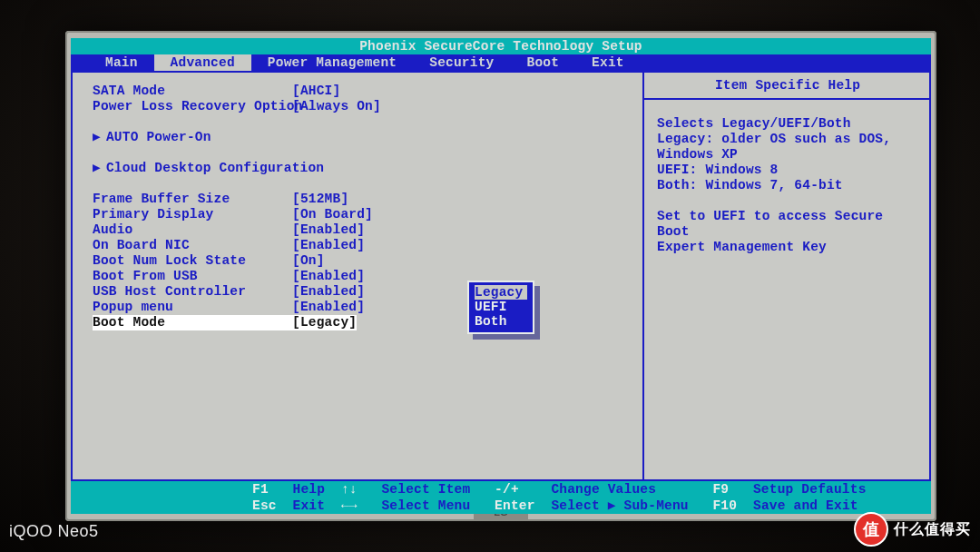 This screenshot has width=980, height=552. Describe the element at coordinates (320, 200) in the screenshot. I see `setting-value: [512MB]` at that location.